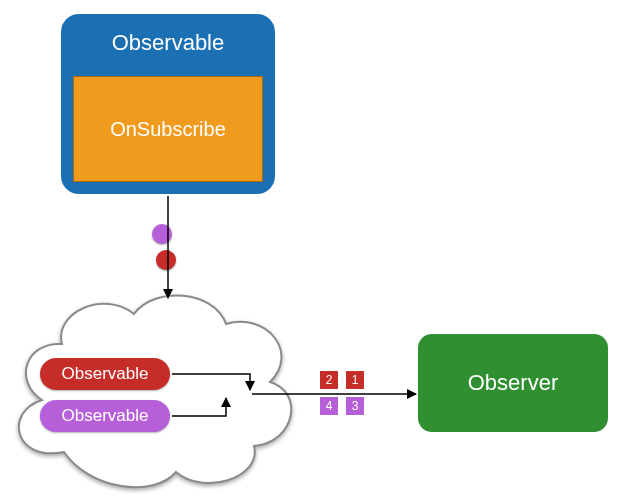 The width and height of the screenshot is (628, 502). I want to click on inner-observable-red: Observable, so click(105, 374).